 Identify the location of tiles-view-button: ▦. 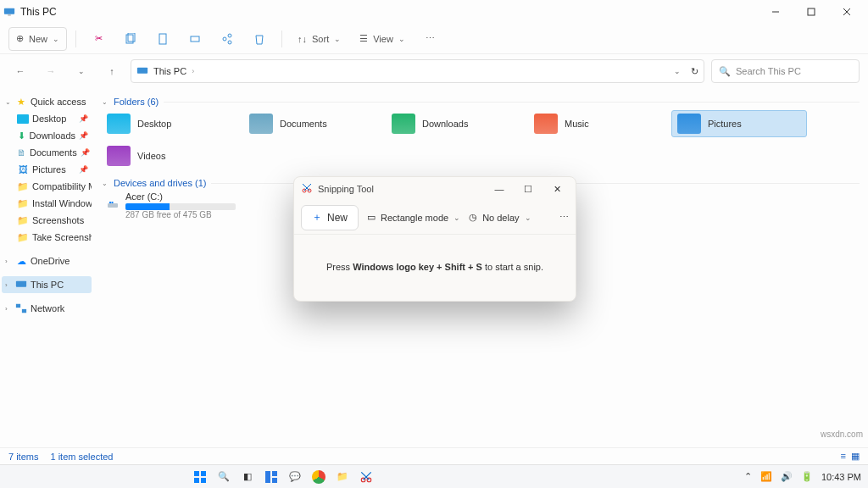
(855, 456).